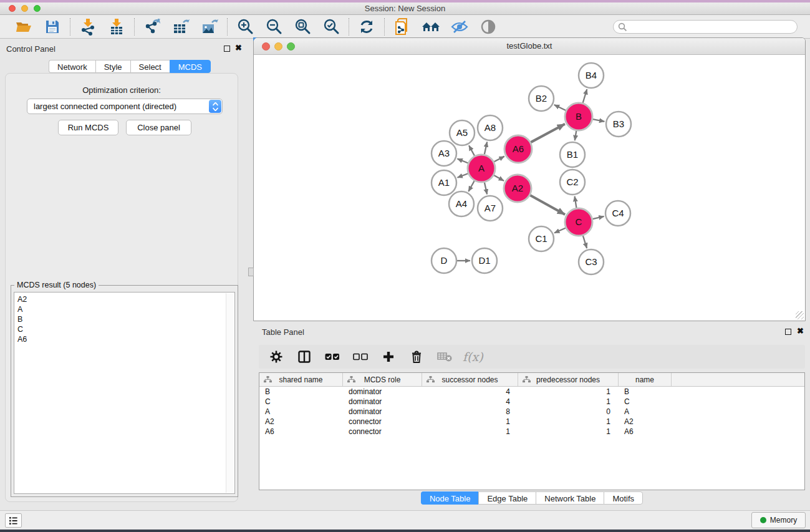 The image size is (810, 532). Describe the element at coordinates (569, 379) in the screenshot. I see `column-header-predecessor-nodes: predecessor nodes` at that location.